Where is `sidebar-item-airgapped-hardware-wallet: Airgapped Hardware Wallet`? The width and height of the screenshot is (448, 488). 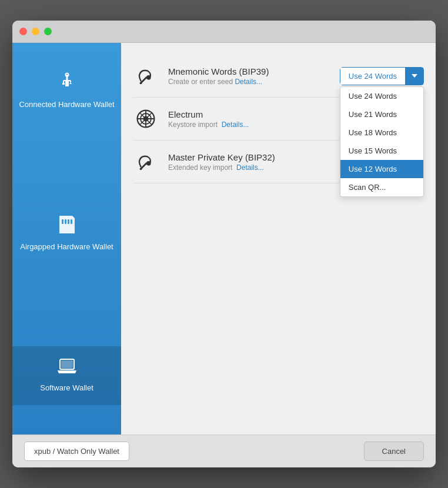
sidebar-item-airgapped-hardware-wallet: Airgapped Hardware Wallet is located at coordinates (67, 234).